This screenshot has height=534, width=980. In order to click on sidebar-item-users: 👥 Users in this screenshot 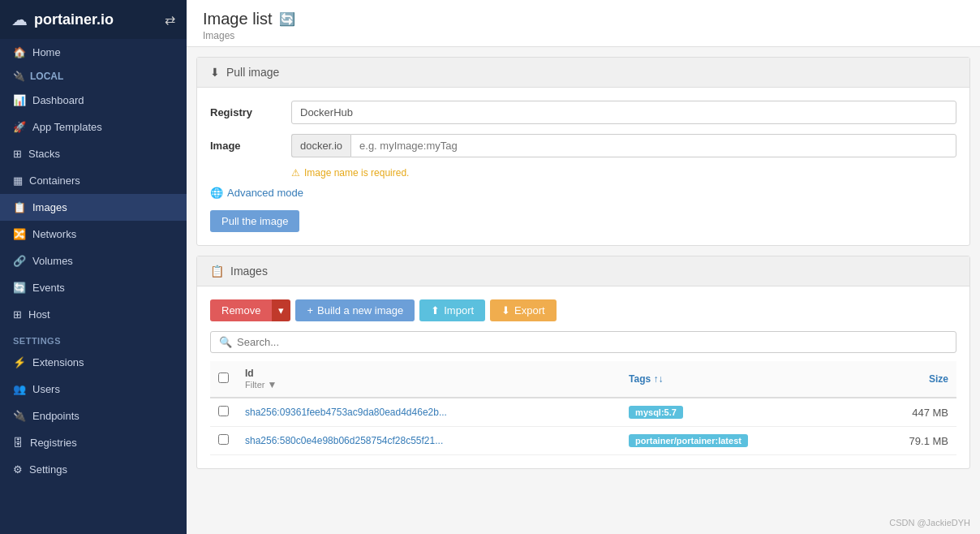, I will do `click(93, 390)`.